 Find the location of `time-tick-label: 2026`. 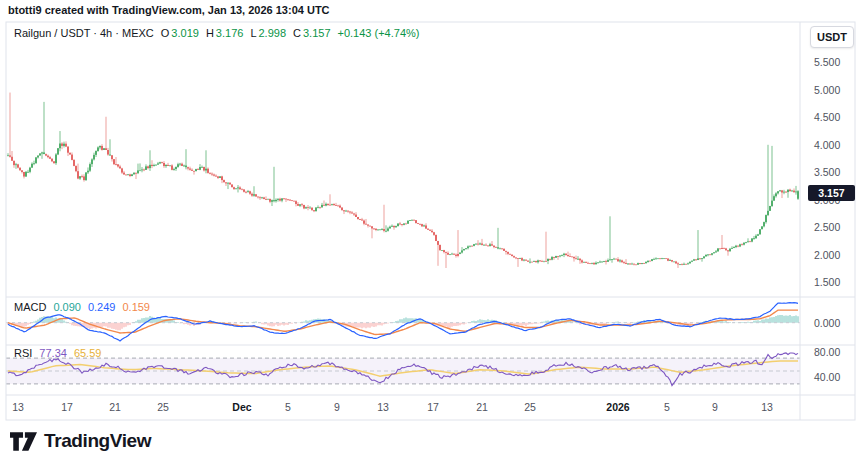

time-tick-label: 2026 is located at coordinates (618, 407).